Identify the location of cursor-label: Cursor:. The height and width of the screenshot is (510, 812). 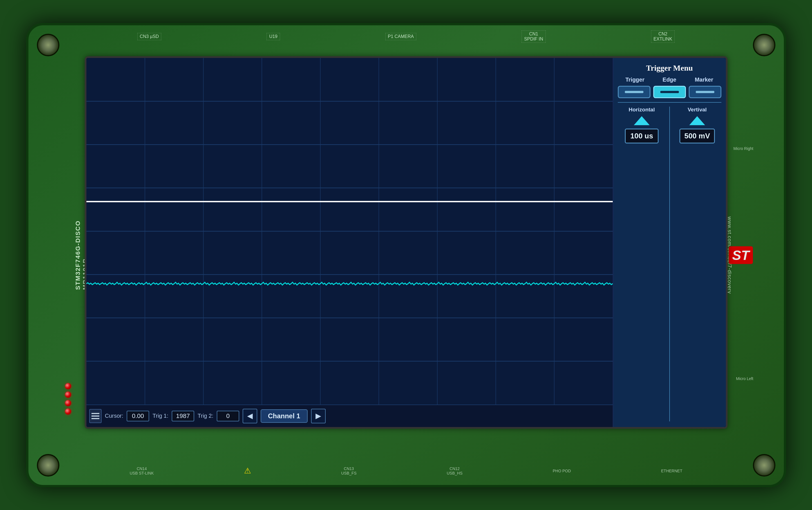
(114, 416).